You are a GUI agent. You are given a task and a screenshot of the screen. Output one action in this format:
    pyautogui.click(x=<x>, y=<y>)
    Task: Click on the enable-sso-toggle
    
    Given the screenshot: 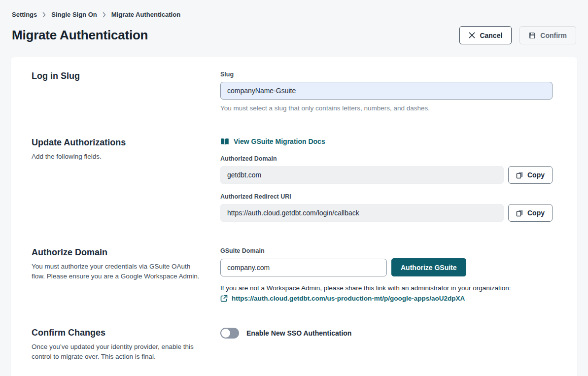 What is the action you would take?
    pyautogui.click(x=230, y=333)
    